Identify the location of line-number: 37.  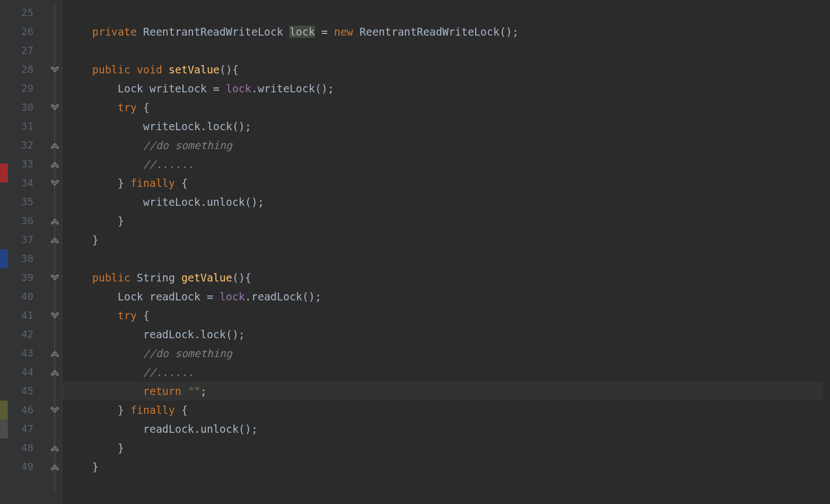
(24, 240).